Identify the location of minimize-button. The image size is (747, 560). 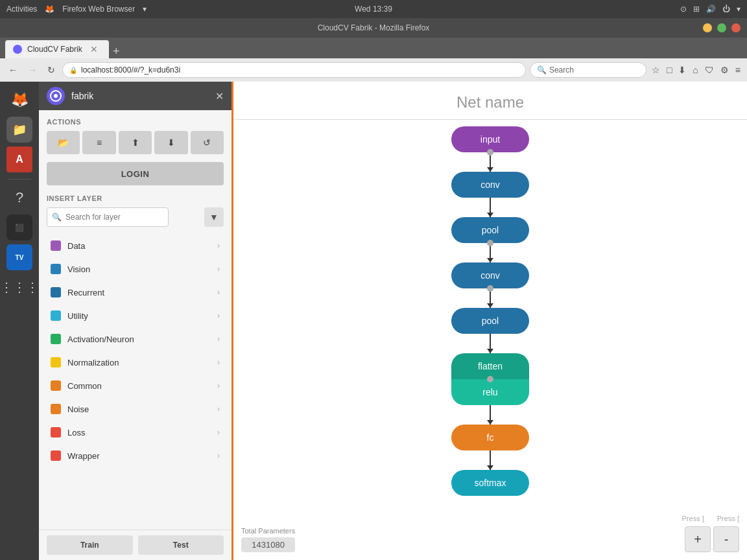
(707, 28).